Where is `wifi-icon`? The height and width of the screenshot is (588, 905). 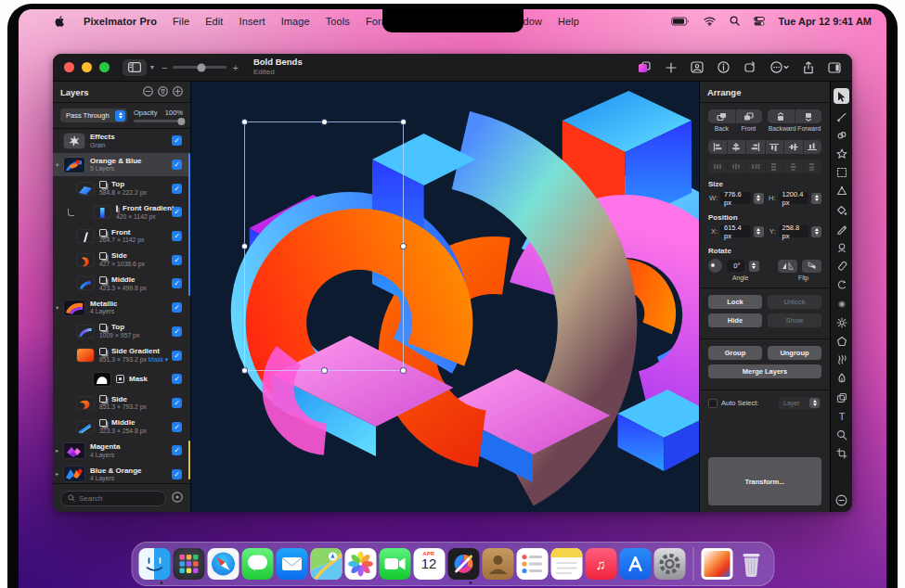
wifi-icon is located at coordinates (709, 21).